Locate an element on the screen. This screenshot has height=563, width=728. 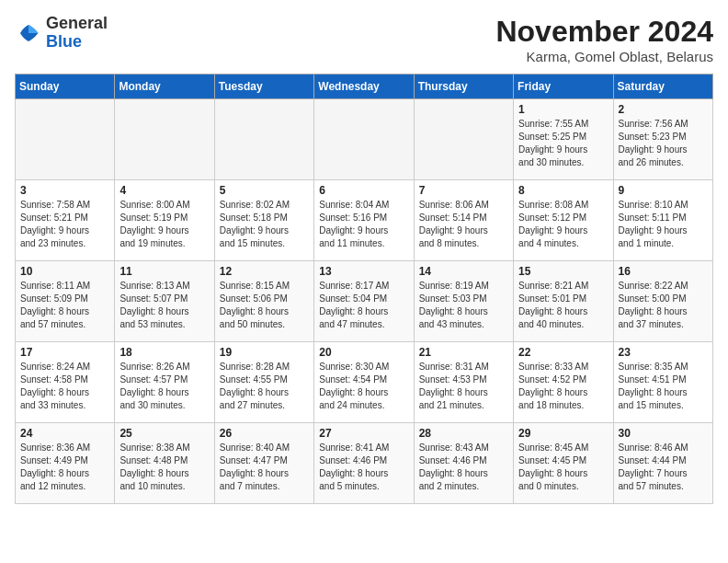
calendar-day-cell: 9Sunrise: 8:10 AM Sunset: 5:11 PM Daylig… is located at coordinates (663, 221).